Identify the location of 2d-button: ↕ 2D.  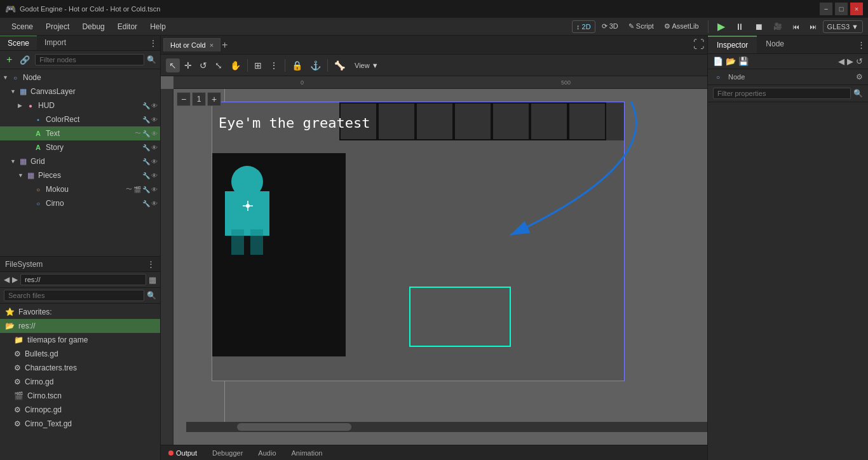
(583, 27).